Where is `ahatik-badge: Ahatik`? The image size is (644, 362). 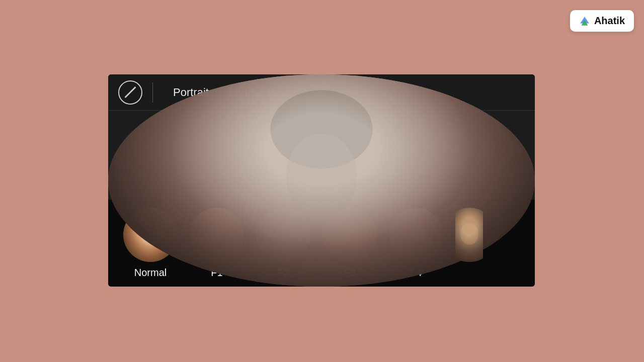 ahatik-badge: Ahatik is located at coordinates (602, 21).